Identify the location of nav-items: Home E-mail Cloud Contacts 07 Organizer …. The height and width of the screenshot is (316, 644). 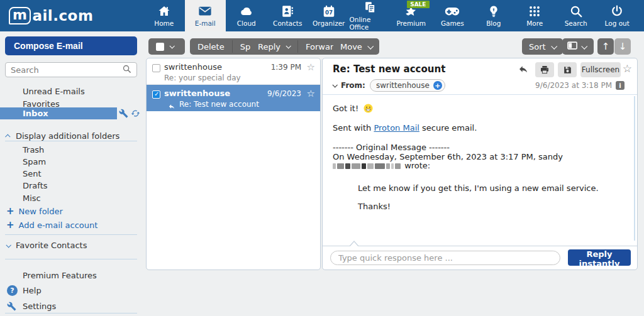
(391, 16).